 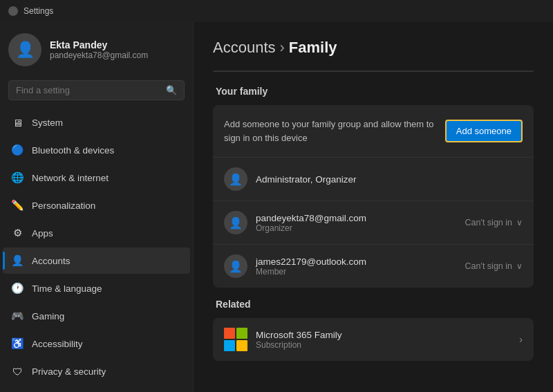 What do you see at coordinates (521, 339) in the screenshot?
I see `chevron-right-icon: ›` at bounding box center [521, 339].